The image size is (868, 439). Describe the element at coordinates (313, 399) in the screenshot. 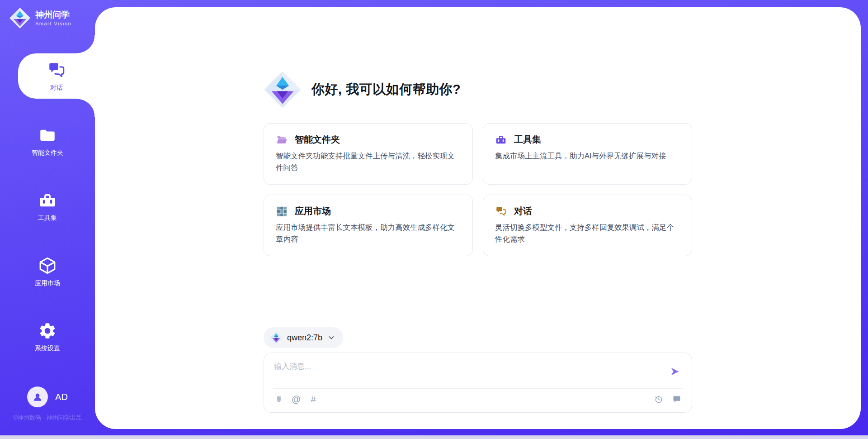

I see `topic-button: #` at that location.